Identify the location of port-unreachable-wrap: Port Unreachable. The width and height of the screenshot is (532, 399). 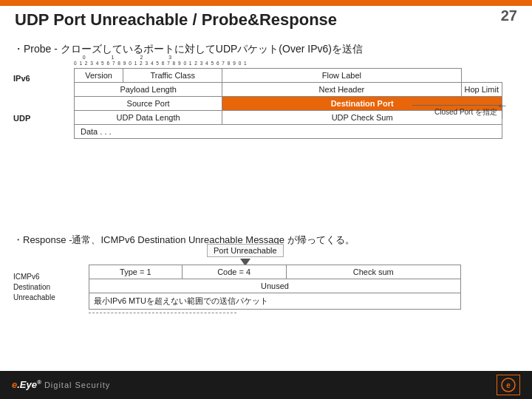
(245, 255).